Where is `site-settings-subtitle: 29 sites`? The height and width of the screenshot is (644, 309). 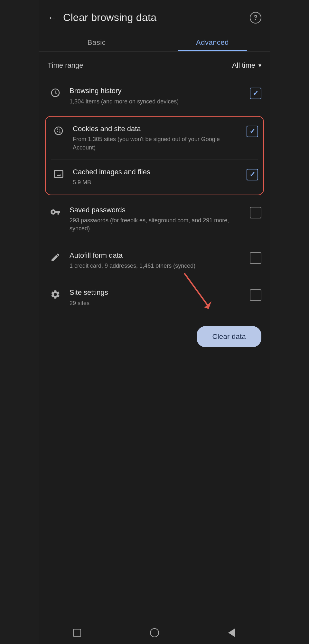 site-settings-subtitle: 29 sites is located at coordinates (156, 303).